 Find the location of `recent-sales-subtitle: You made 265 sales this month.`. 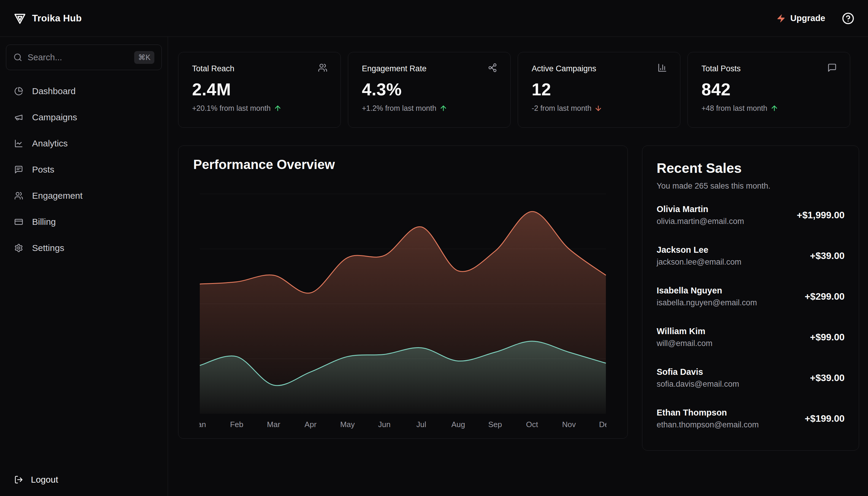

recent-sales-subtitle: You made 265 sales this month. is located at coordinates (751, 186).